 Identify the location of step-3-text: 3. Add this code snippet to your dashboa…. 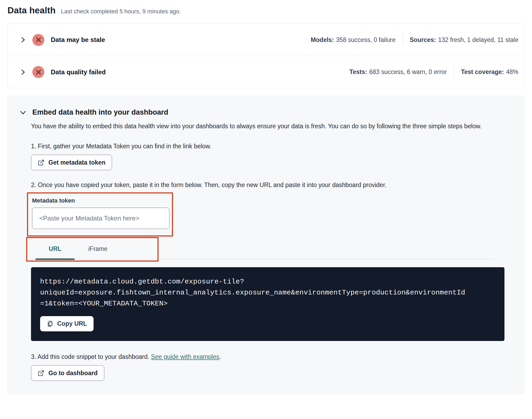
(262, 357).